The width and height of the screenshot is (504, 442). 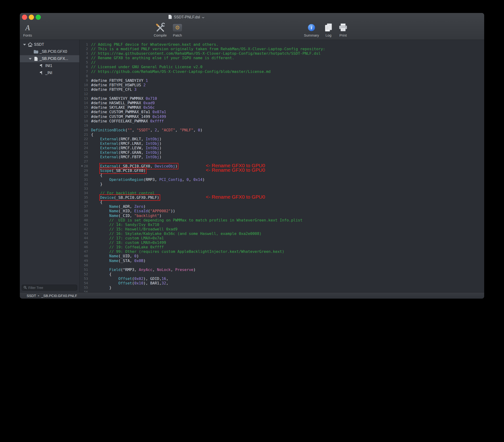 I want to click on fonts-button: A Fonts, so click(x=28, y=30).